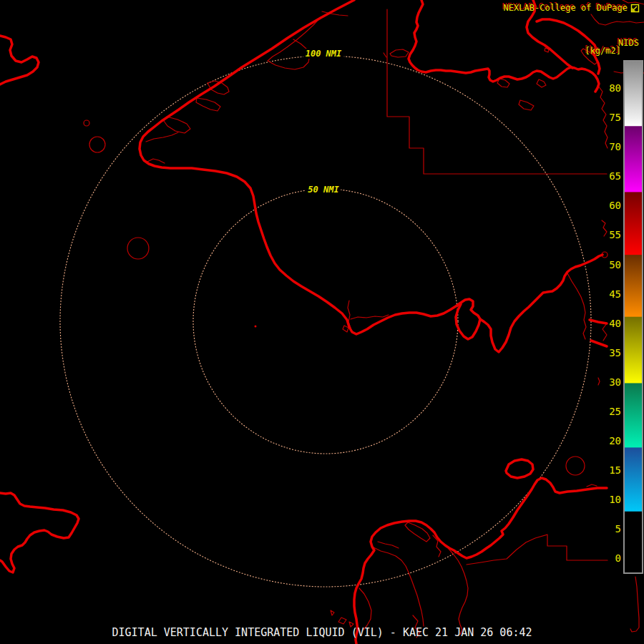 The image size is (644, 644). What do you see at coordinates (618, 529) in the screenshot?
I see `colorbar-tick-label: 5` at bounding box center [618, 529].